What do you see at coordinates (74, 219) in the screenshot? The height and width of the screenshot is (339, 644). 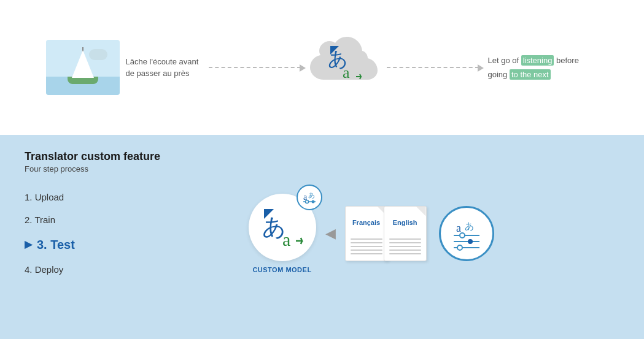 I see `step-train: 2. Train` at bounding box center [74, 219].